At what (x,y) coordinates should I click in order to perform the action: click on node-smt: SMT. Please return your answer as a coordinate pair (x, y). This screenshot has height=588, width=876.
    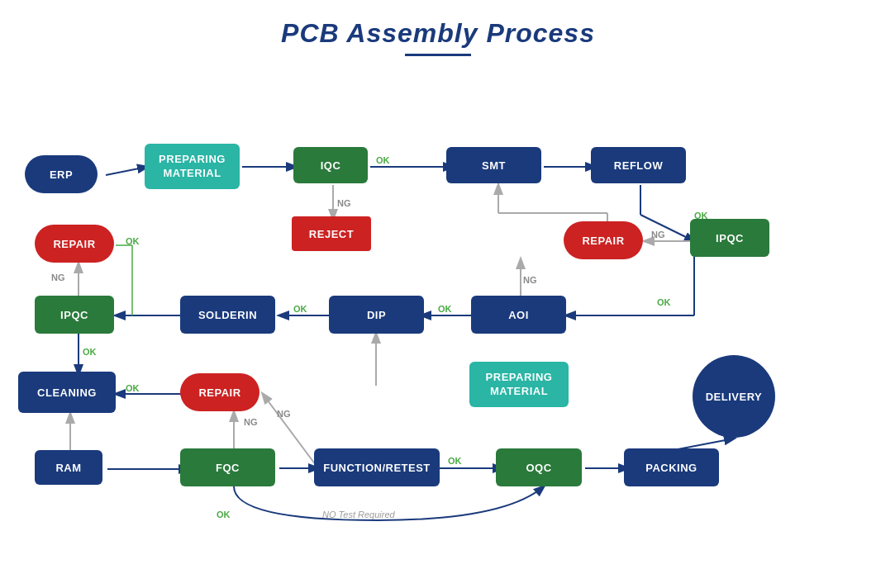
    Looking at the image, I should click on (494, 165).